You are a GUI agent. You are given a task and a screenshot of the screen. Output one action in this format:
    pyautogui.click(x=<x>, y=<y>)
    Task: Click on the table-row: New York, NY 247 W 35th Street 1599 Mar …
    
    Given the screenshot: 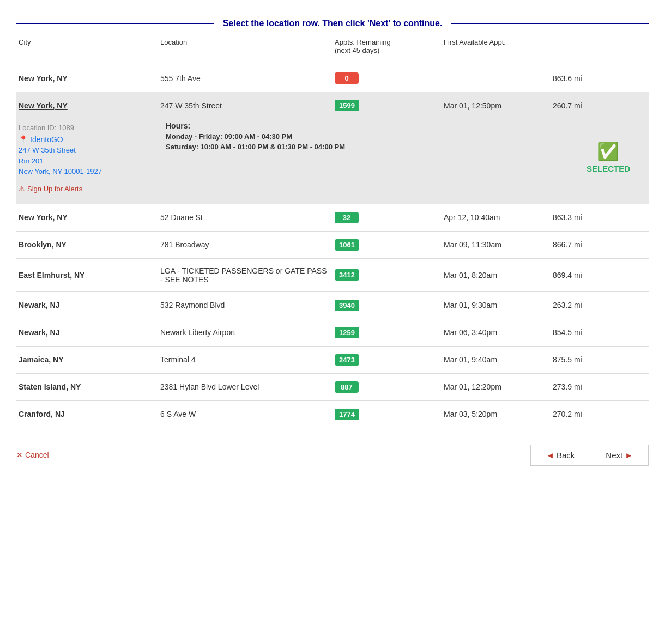 What is the action you would take?
    pyautogui.click(x=332, y=106)
    